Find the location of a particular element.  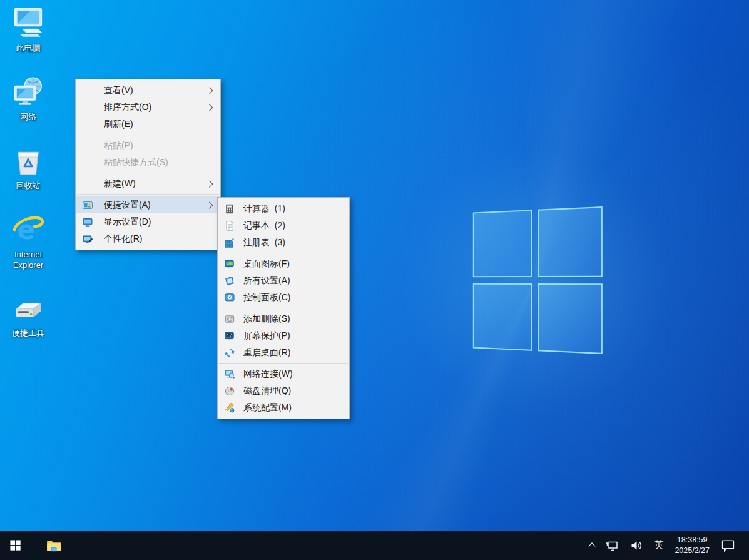

system-tray: 英 18:38:59 2025/2/27 is located at coordinates (667, 546).